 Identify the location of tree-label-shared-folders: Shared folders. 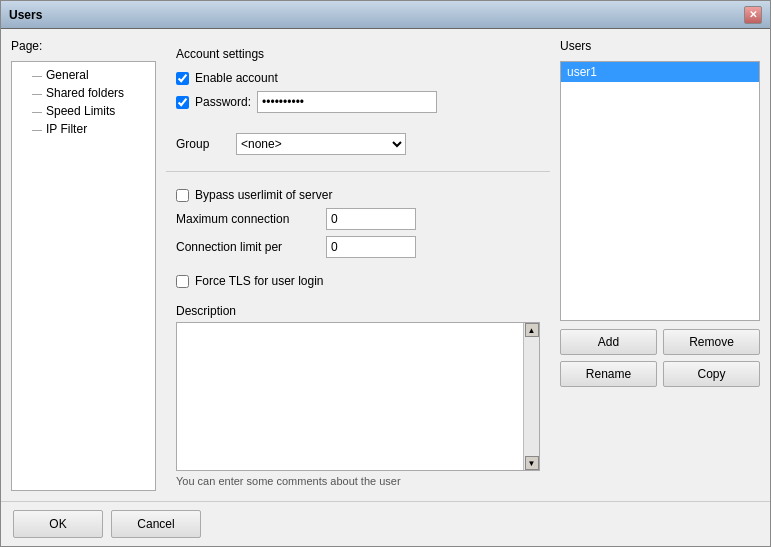
(85, 93).